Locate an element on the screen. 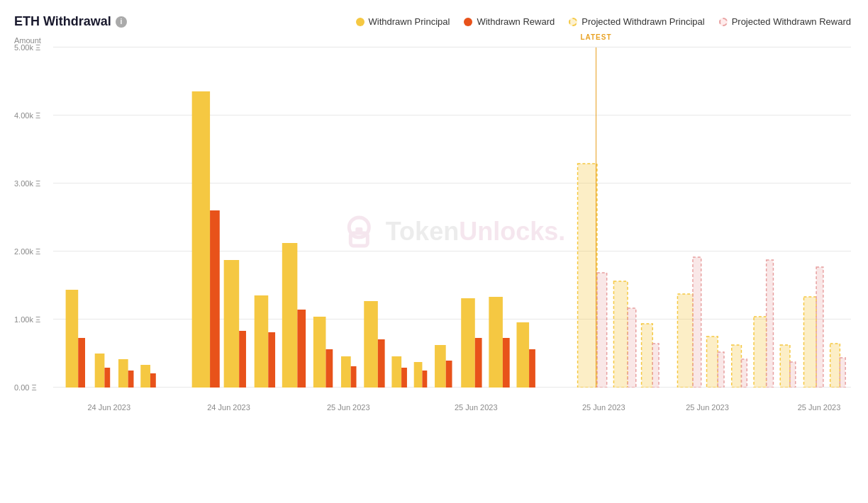  legend-projected-principal: Projected Withdrawn Principal is located at coordinates (637, 21).